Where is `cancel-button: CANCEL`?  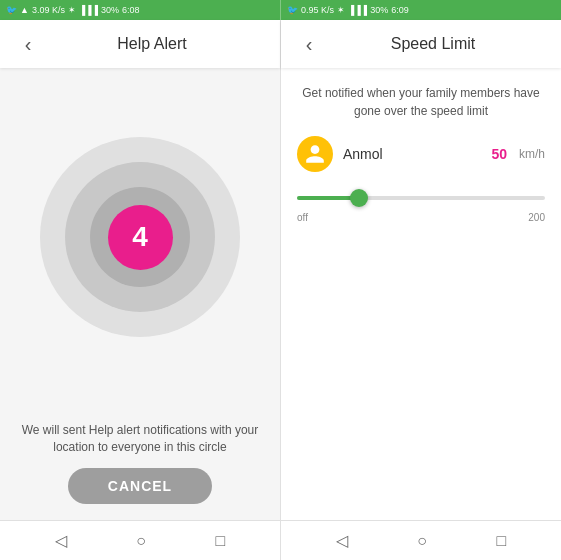 cancel-button: CANCEL is located at coordinates (140, 486).